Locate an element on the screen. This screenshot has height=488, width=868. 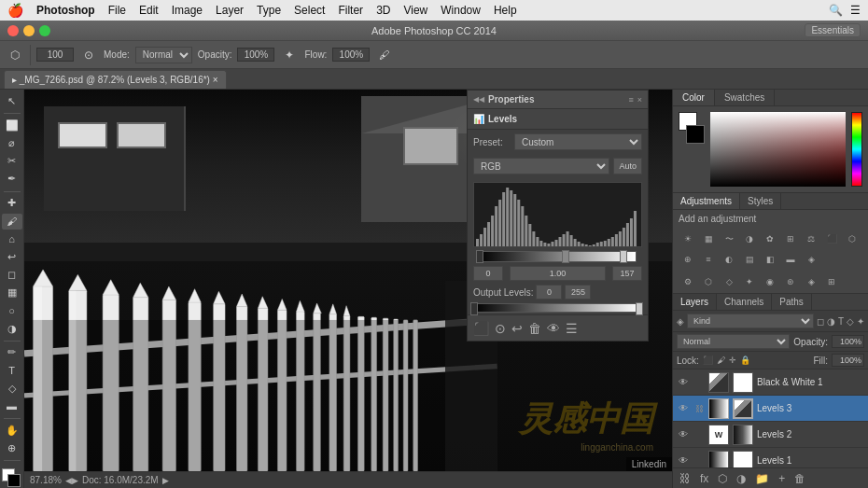
channels-tab: Channels is located at coordinates (745, 302).